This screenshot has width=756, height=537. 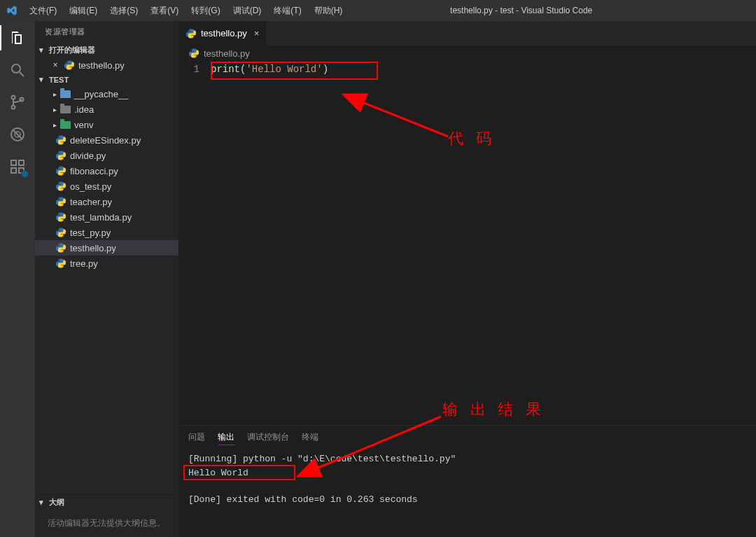 What do you see at coordinates (43, 11) in the screenshot?
I see `menu-file: 文件(F)` at bounding box center [43, 11].